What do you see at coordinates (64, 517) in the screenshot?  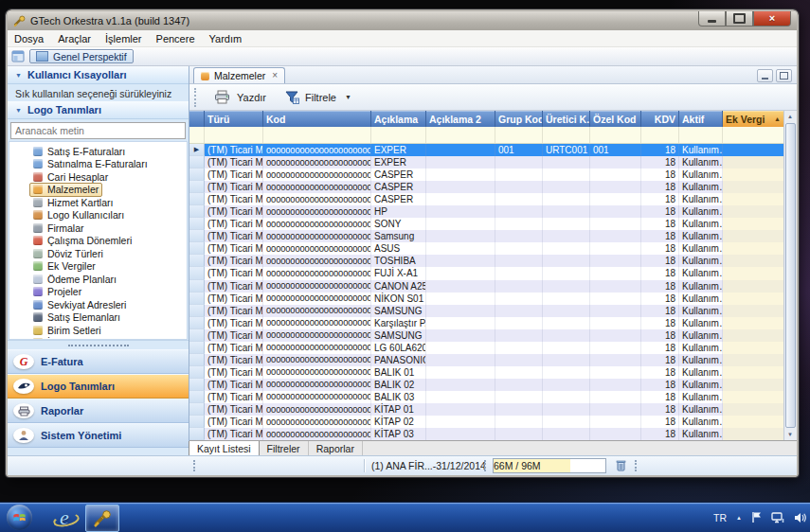 I see `internet-explorer-icon: e` at bounding box center [64, 517].